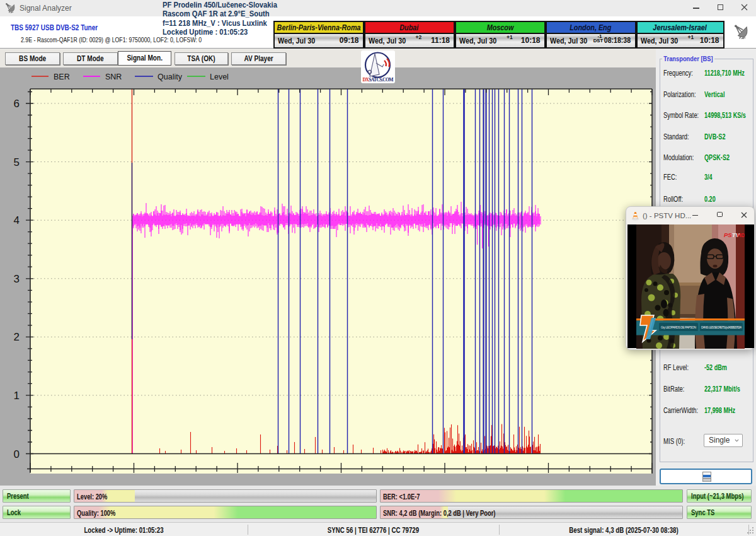 The height and width of the screenshot is (536, 756). I want to click on svg-text: HD, so click(741, 235).